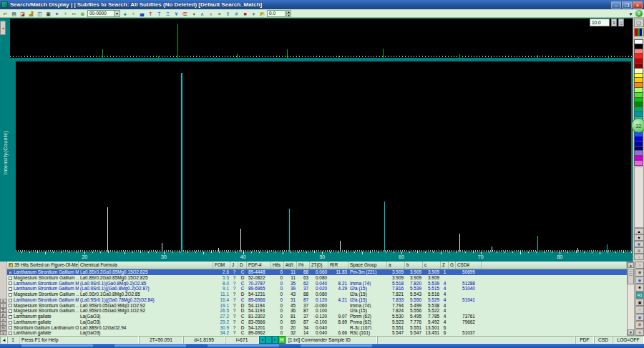 Image resolution: width=644 pixels, height=348 pixels. I want to click on column-header-pdf: PDF-#, so click(259, 265).